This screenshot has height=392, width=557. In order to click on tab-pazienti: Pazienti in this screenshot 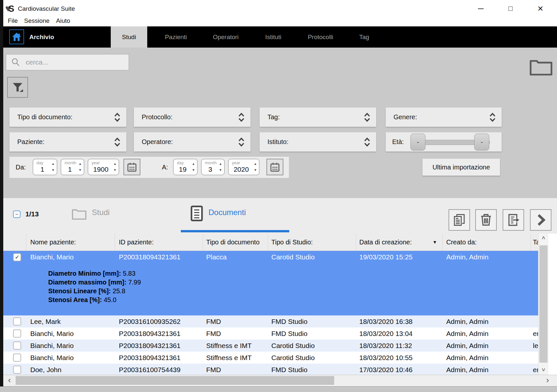, I will do `click(176, 37)`.